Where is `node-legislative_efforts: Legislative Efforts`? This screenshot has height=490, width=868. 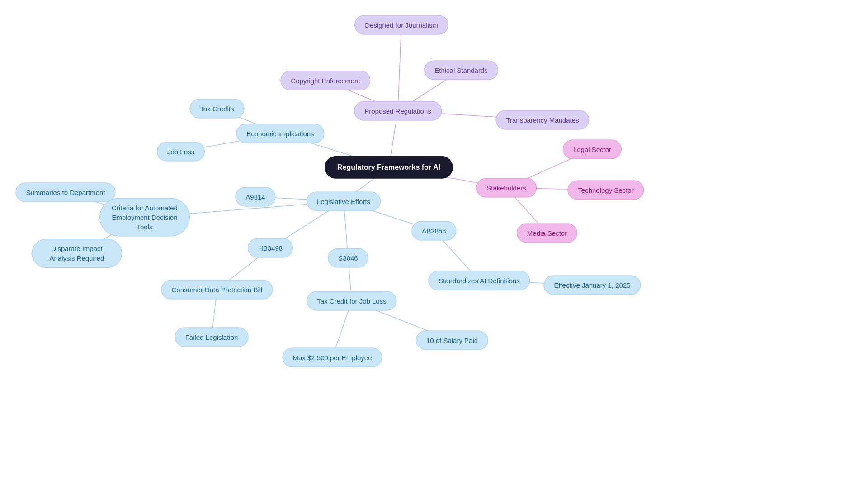 node-legislative_efforts: Legislative Efforts is located at coordinates (344, 202).